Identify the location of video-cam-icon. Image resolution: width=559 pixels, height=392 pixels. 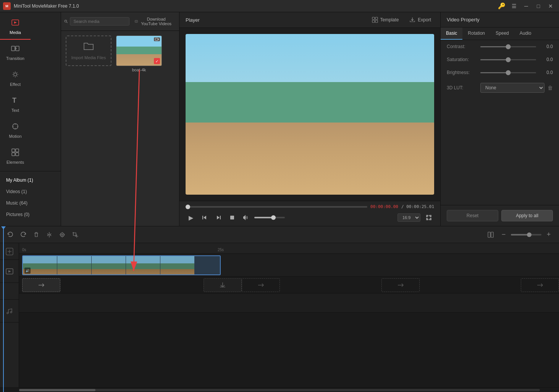
(157, 39).